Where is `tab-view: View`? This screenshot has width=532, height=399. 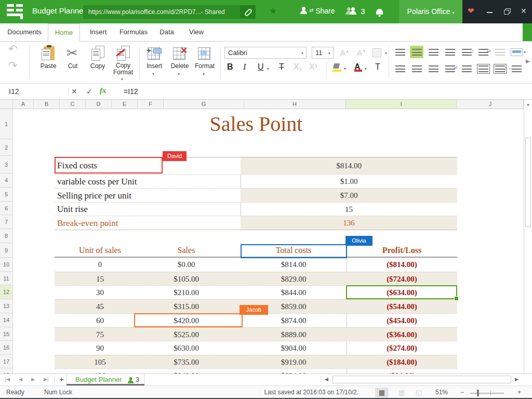 tab-view: View is located at coordinates (196, 32).